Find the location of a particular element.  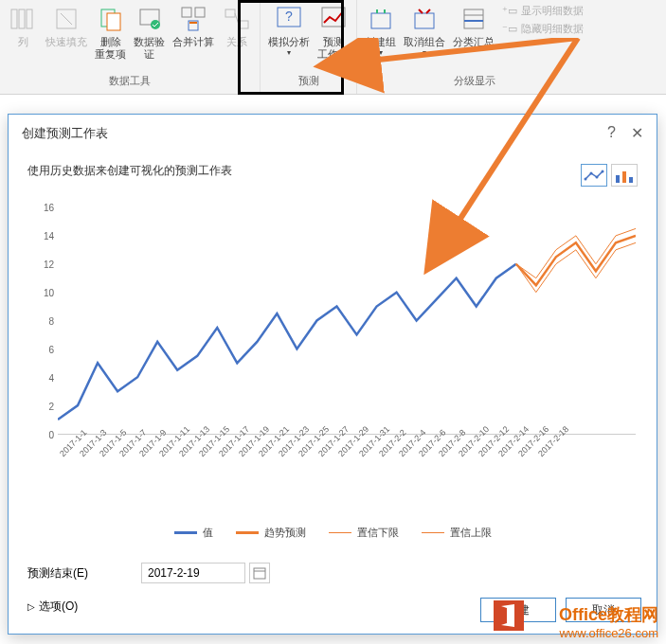

minus-icon: ⁻▭ is located at coordinates (510, 28).